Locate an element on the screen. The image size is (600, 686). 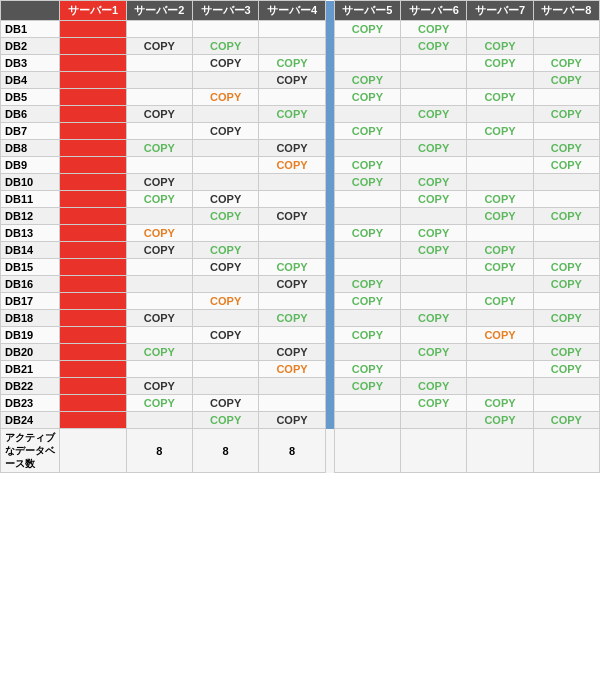
header-row: サーバー1 サーバー2 サーバー3 サーバー4 サーバー5 サーバー6 サーバー… is located at coordinates (300, 11).